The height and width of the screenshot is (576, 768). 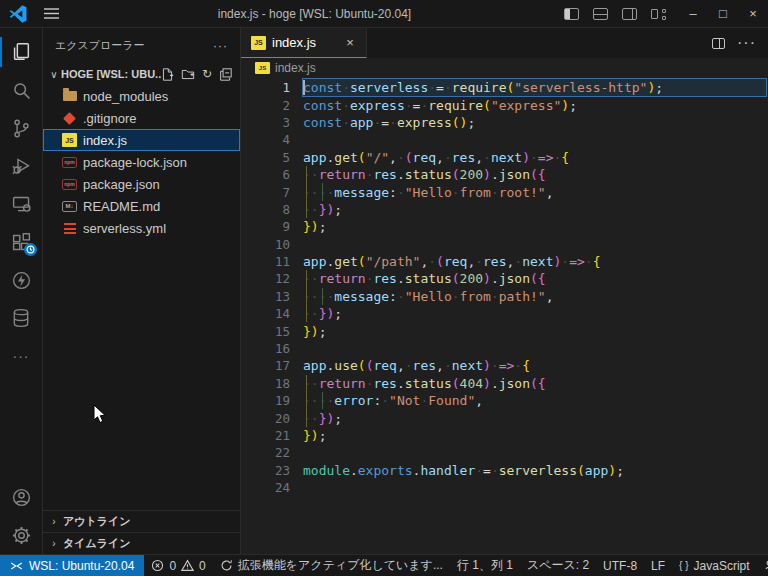 What do you see at coordinates (504, 88) in the screenshot?
I see `code-line-1: 1const·serverless·=·require("serverless-…` at bounding box center [504, 88].